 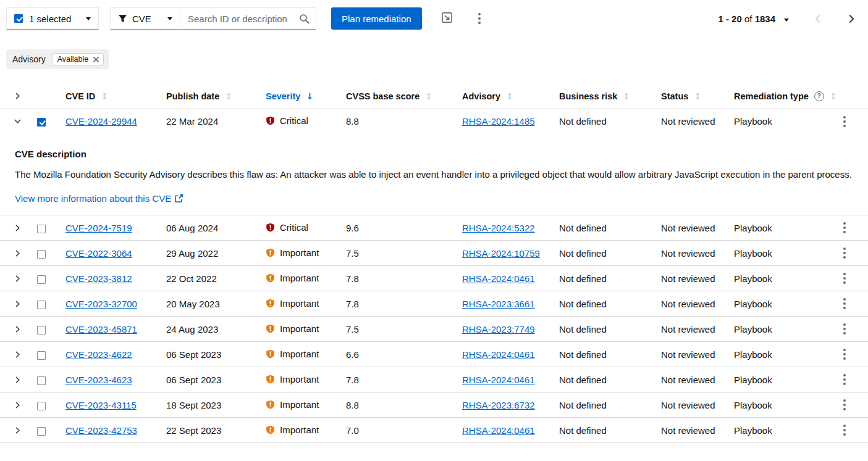 I want to click on cve-link: CVE-2023-32700, so click(x=101, y=304).